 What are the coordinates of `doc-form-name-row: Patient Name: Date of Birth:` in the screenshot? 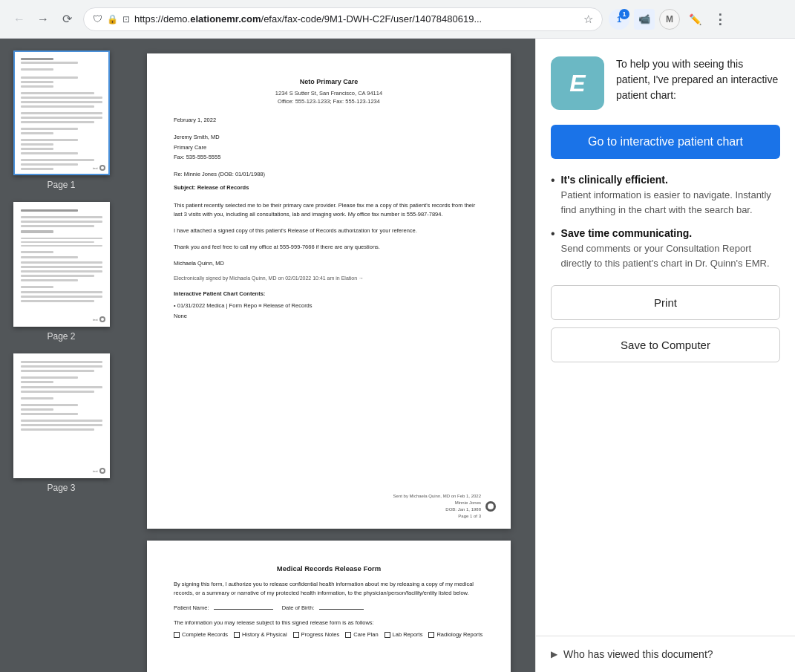 It's located at (329, 608).